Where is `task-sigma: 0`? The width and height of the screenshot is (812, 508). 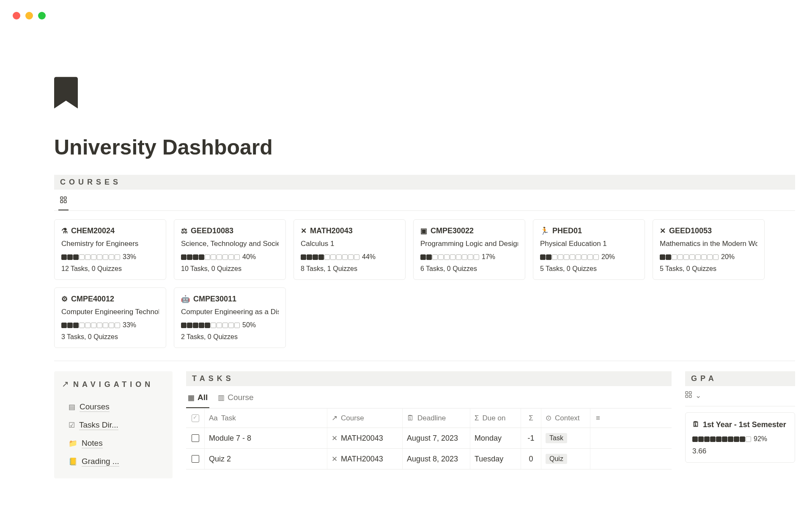
task-sigma: 0 is located at coordinates (531, 459).